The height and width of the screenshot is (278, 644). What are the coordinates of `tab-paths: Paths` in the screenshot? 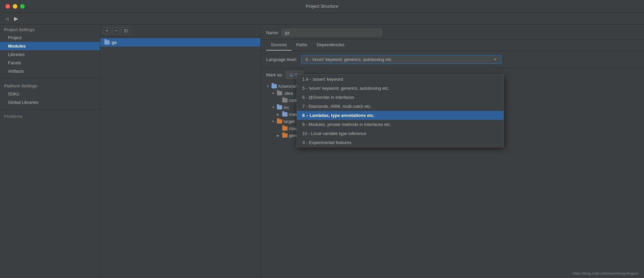 It's located at (302, 45).